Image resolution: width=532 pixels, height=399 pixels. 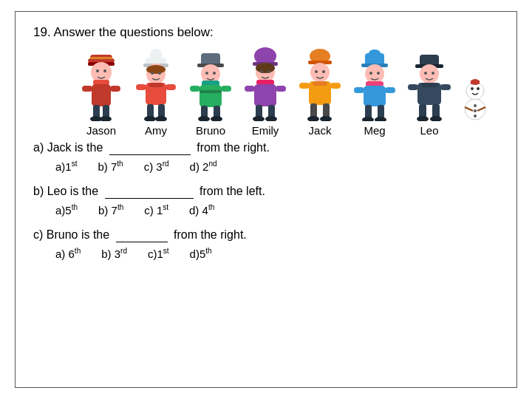 What do you see at coordinates (110, 166) in the screenshot?
I see `option-a2: b) 7th` at bounding box center [110, 166].